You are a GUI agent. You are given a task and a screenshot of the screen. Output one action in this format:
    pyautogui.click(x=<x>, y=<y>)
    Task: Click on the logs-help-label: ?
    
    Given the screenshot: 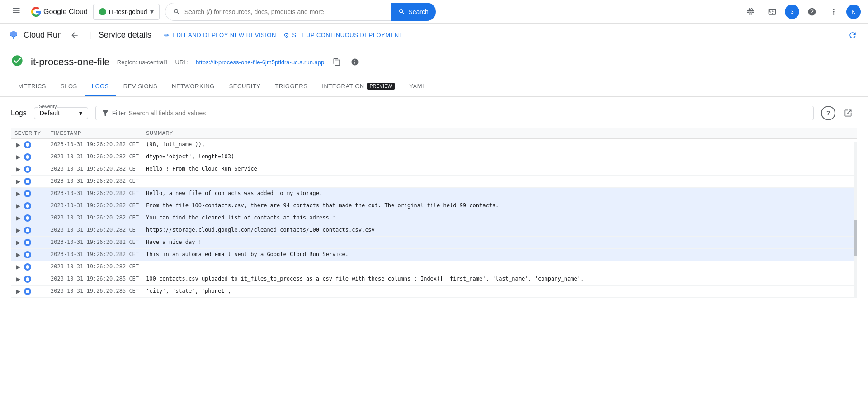 What is the action you would take?
    pyautogui.click(x=828, y=113)
    